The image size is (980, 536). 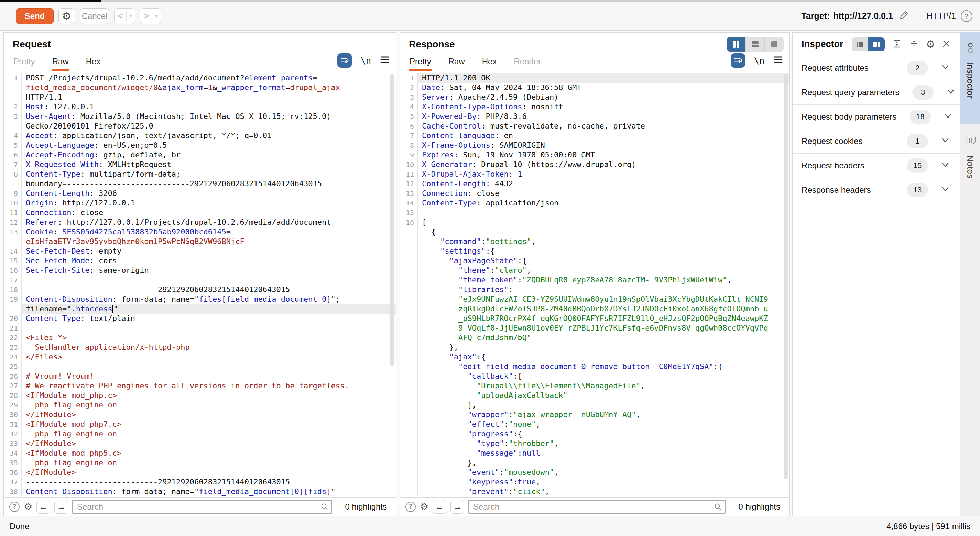 I want to click on editor-line: 11Connection: close, so click(x=200, y=213).